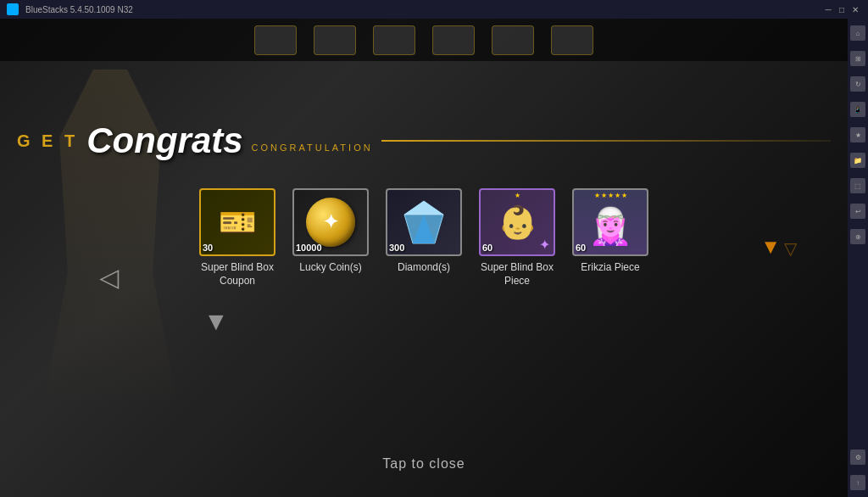 The width and height of the screenshot is (868, 497). What do you see at coordinates (112, 280) in the screenshot?
I see `left-chevron-icon: ▽` at bounding box center [112, 280].